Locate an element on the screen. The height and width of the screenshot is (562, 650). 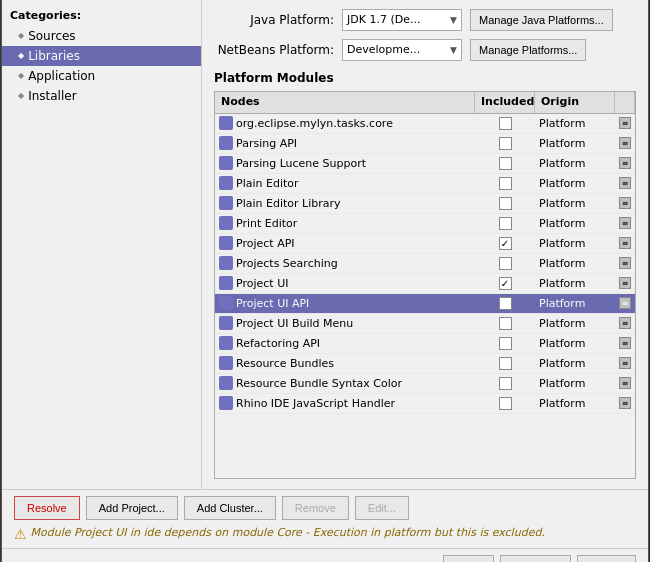
node-label: Project API is located at coordinates (266, 244).